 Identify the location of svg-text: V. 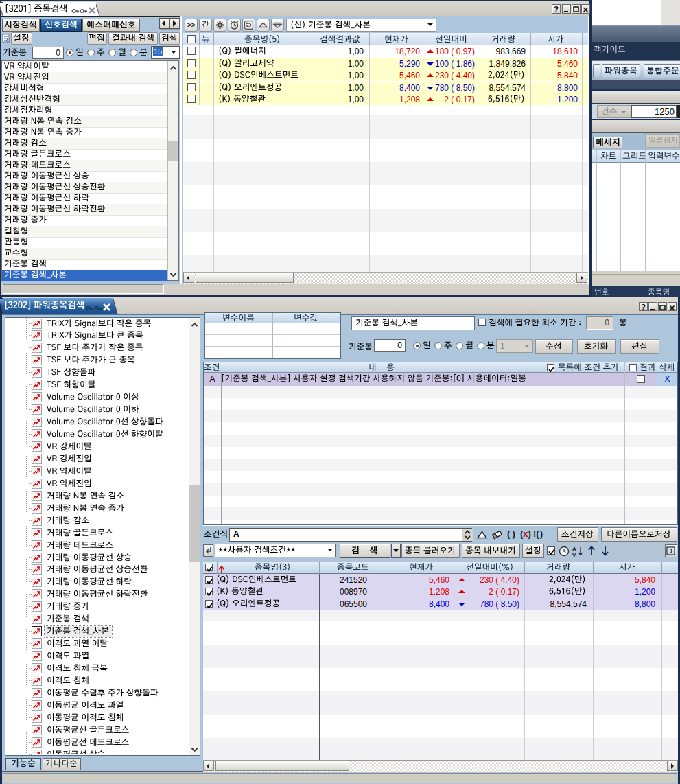
(574, 555).